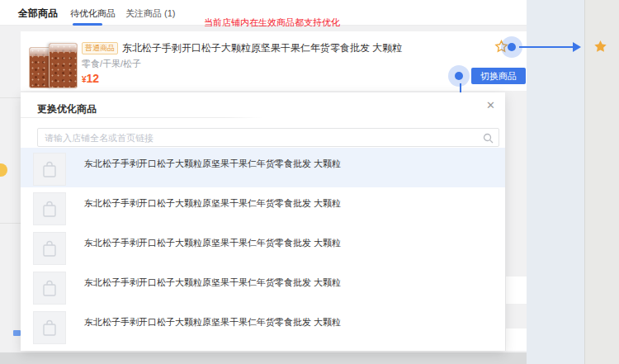 Image resolution: width=619 pixels, height=364 pixels. What do you see at coordinates (63, 66) in the screenshot?
I see `pine-nut-bag-front` at bounding box center [63, 66].